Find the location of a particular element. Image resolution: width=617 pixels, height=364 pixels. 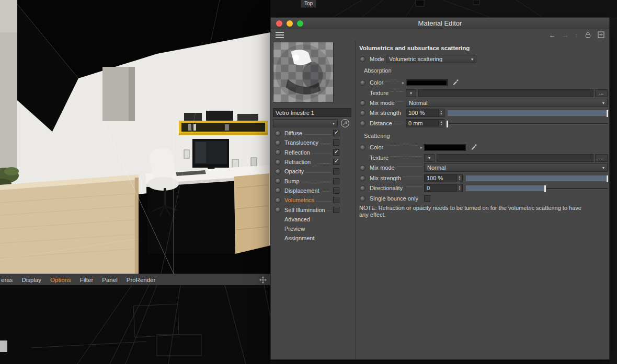

scattering-mix-strength-slider is located at coordinates (536, 179).